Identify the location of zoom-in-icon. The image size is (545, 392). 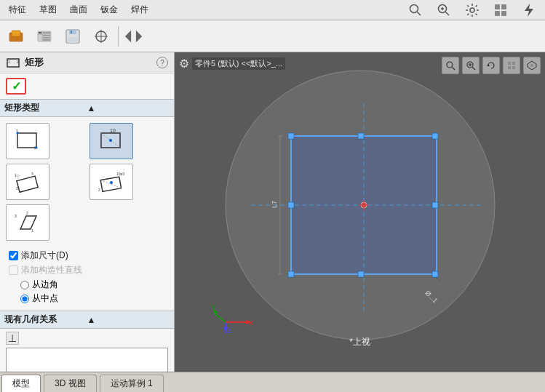
(444, 12).